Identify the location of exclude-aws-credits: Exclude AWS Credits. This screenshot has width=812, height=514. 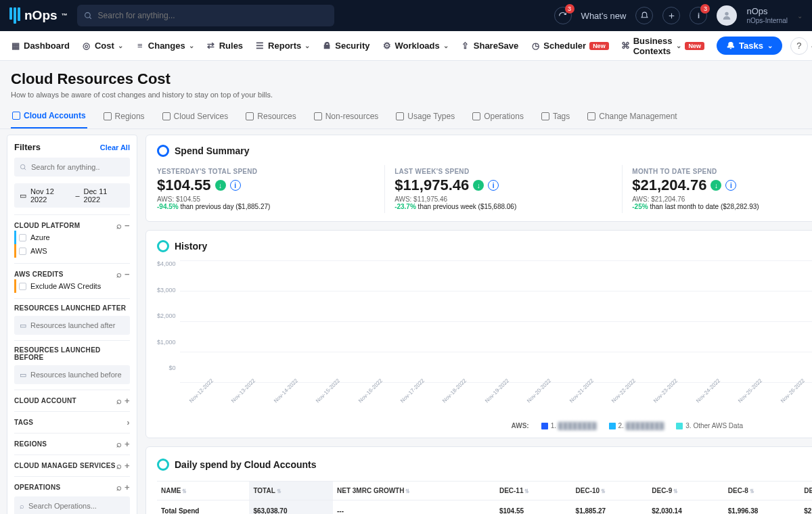
(72, 286).